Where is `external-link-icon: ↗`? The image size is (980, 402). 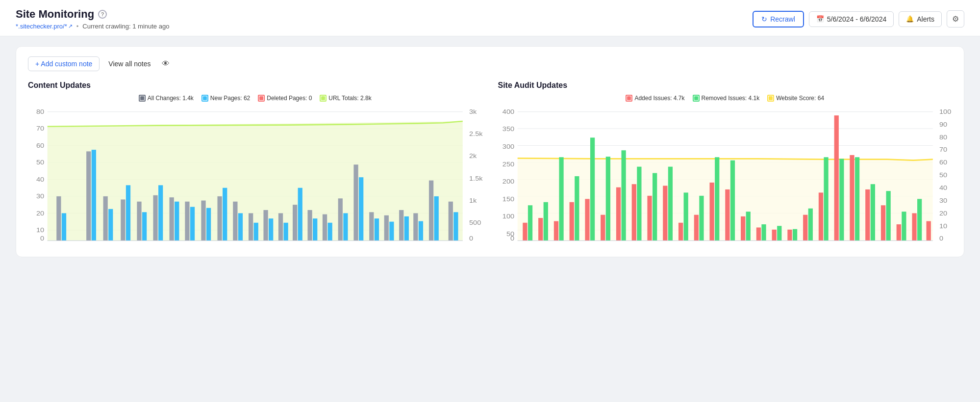
external-link-icon: ↗ is located at coordinates (71, 27).